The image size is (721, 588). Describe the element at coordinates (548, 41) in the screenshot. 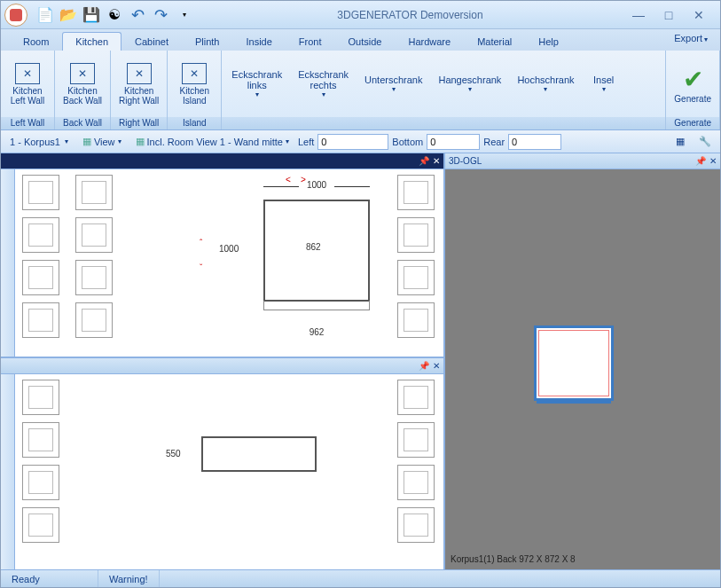

I see `tab-help: Help` at that location.